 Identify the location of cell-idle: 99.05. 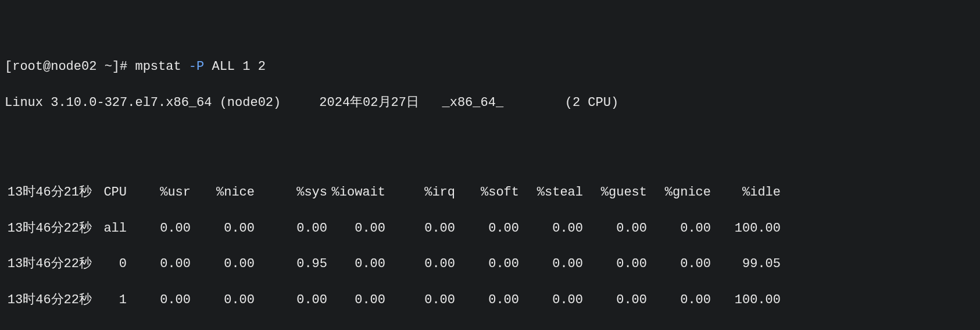
(746, 264).